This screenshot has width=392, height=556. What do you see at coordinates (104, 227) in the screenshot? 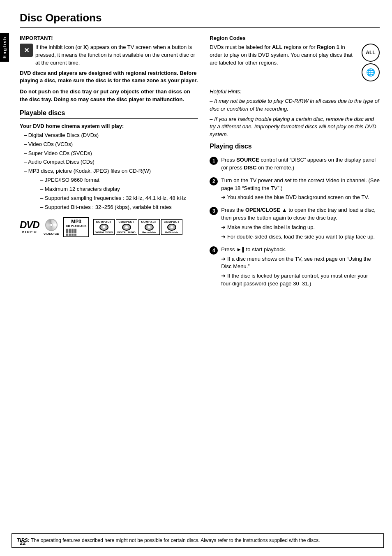
I see `compact-disc-digital-video: COMPACT DIGITAL VIDEO` at bounding box center [104, 227].